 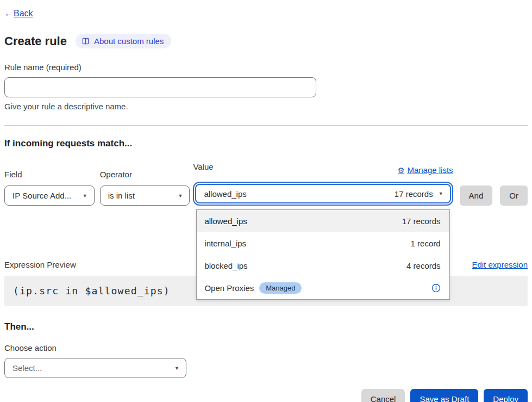 What do you see at coordinates (253, 288) in the screenshot?
I see `list-option-left: Open Proxies Managed` at bounding box center [253, 288].